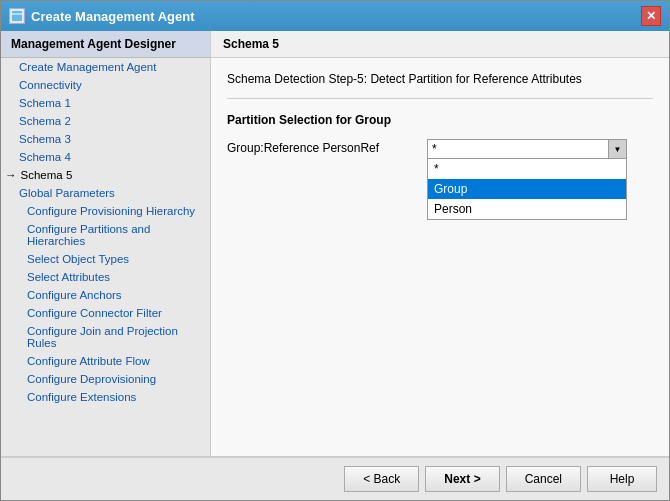 This screenshot has height=501, width=670. I want to click on step-title: Schema Detection Step-5: Detect Partitio…, so click(440, 79).